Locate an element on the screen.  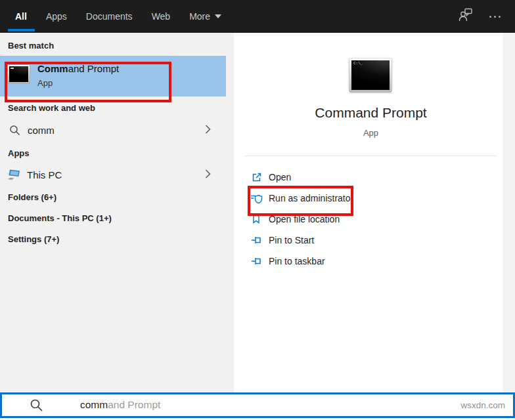
action-run-as-admin: Run as administrator is located at coordinates (370, 198).